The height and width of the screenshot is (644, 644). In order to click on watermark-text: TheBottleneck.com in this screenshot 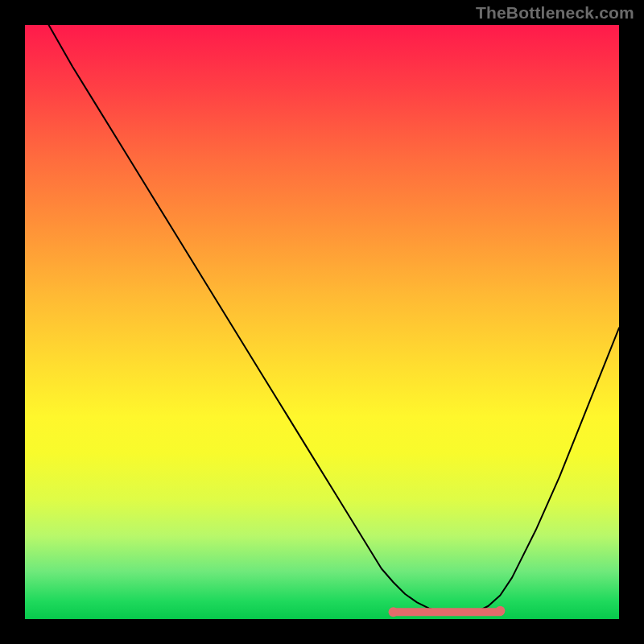, I will do `click(555, 13)`.